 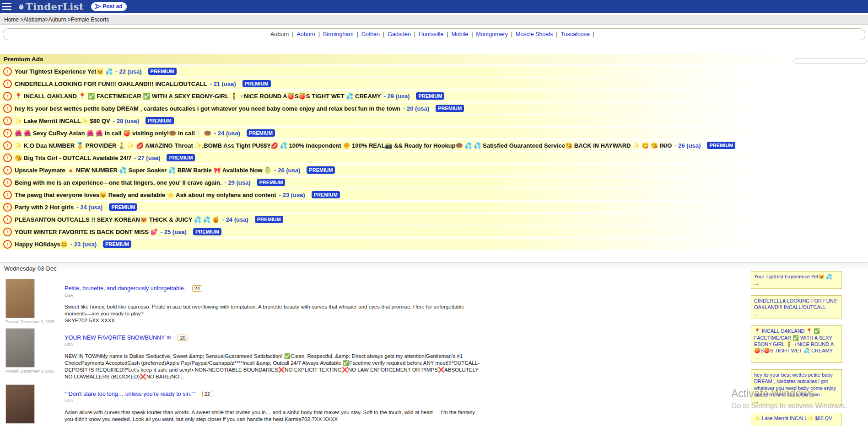 I want to click on city-link: Gadsden, so click(x=399, y=34).